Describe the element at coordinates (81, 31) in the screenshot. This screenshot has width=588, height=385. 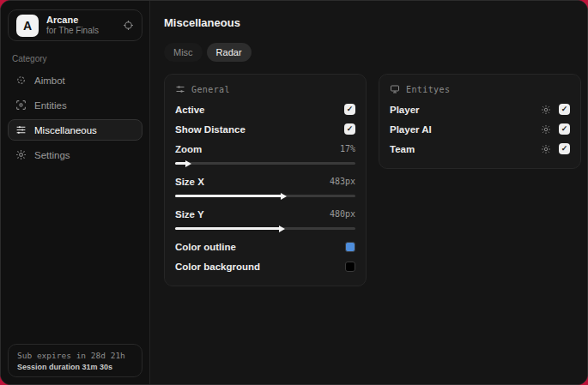
I see `app-subtitle: for The Finals` at that location.